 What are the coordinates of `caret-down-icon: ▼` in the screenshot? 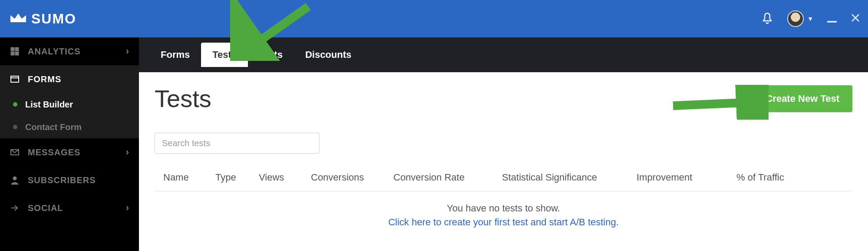 It's located at (810, 19).